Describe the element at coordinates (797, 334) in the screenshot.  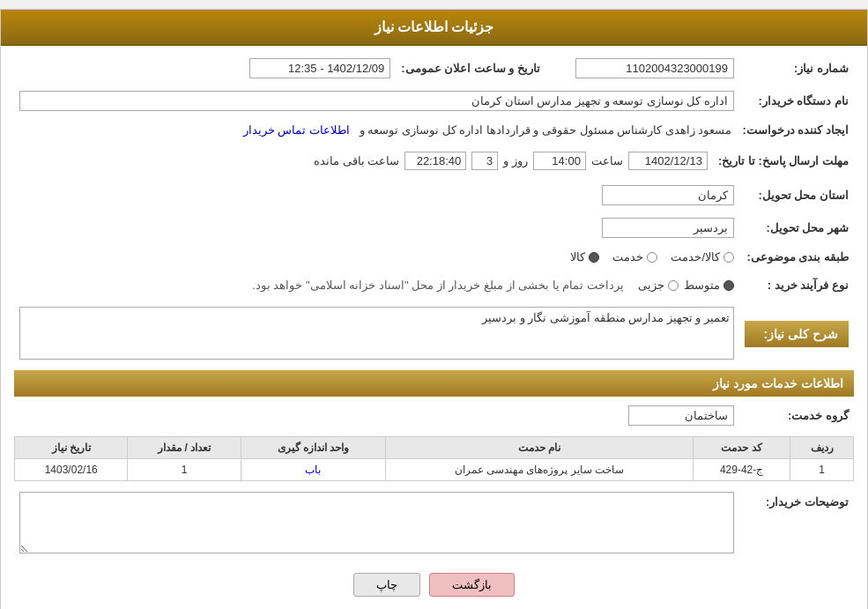
I see `description-section-header: شرح کلی نیاز:` at that location.